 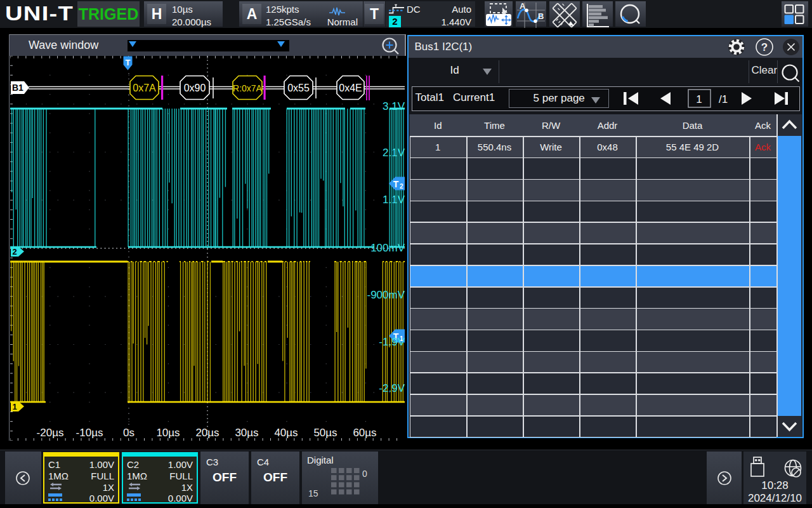 What do you see at coordinates (393, 107) in the screenshot?
I see `svg-text: 3.1V` at bounding box center [393, 107].